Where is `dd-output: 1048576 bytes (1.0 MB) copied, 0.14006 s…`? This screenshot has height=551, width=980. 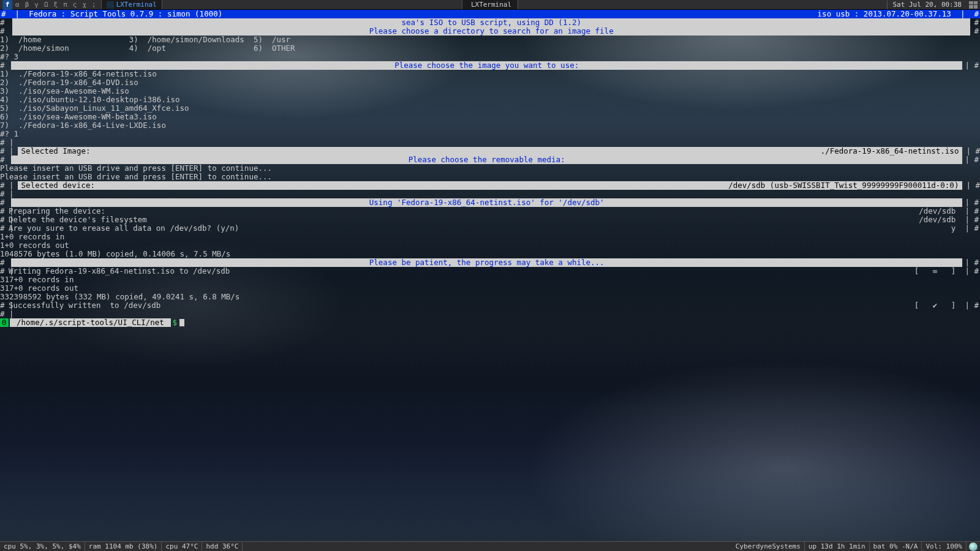 dd-output: 1048576 bytes (1.0 MB) copied, 0.14006 s… is located at coordinates (490, 254).